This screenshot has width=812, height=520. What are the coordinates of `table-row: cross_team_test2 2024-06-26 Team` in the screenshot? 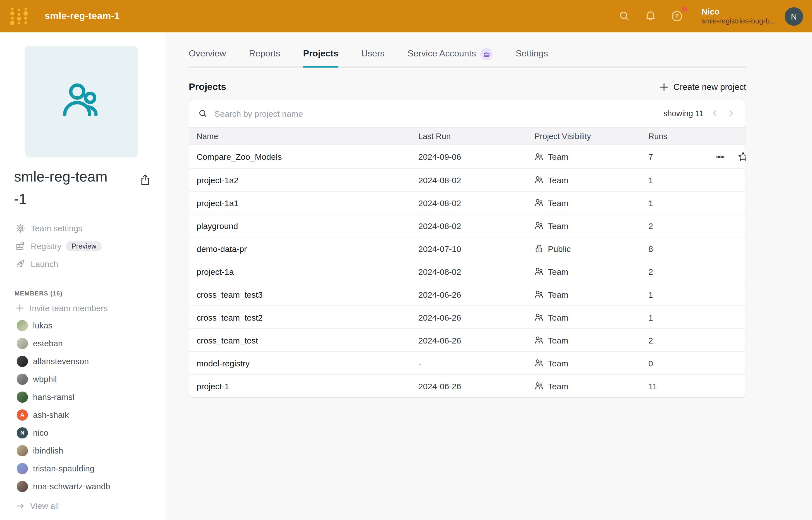 It's located at (467, 317).